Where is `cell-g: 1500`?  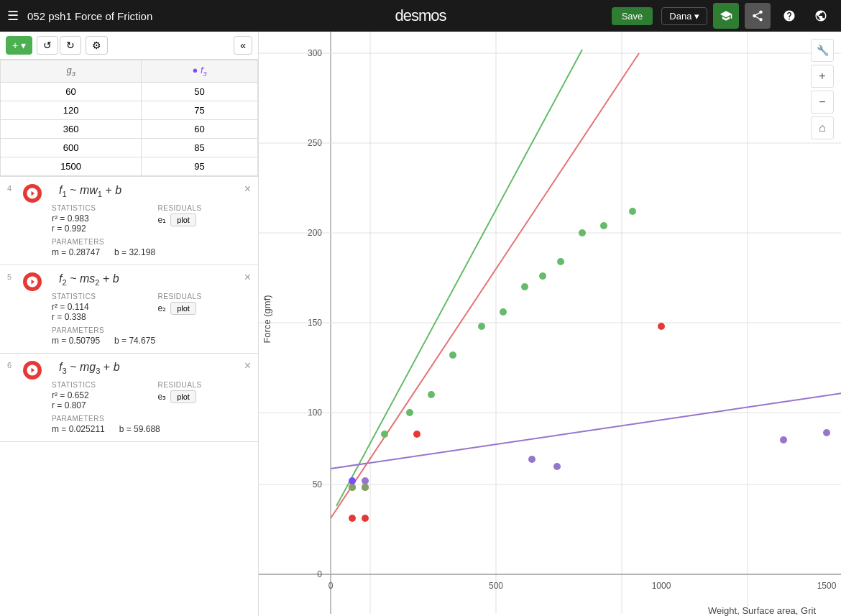
cell-g: 1500 is located at coordinates (71, 166).